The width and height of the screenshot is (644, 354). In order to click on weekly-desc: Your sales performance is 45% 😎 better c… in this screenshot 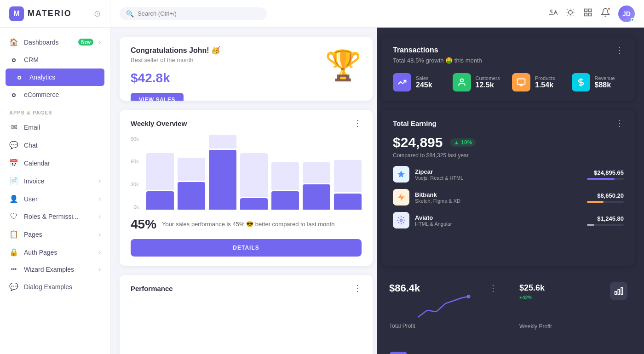, I will do `click(248, 224)`.